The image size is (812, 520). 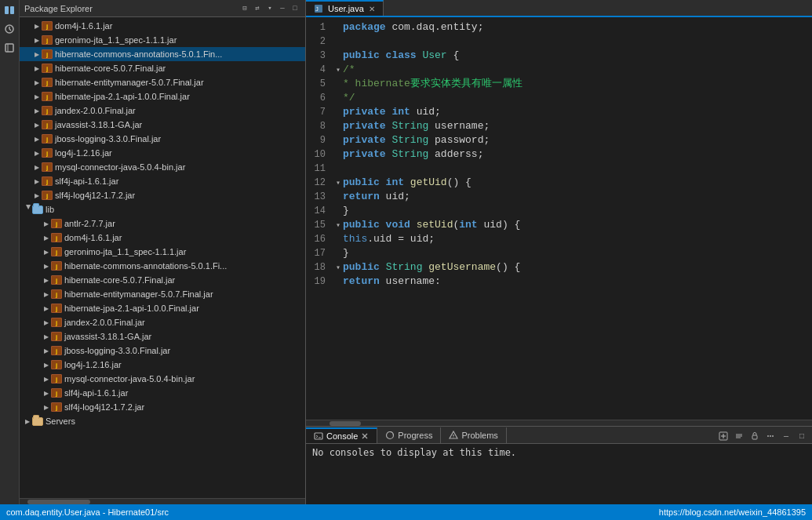 I want to click on tree-item-dom4j2: ▶ dom4j-1.6.1.jar, so click(x=162, y=238).